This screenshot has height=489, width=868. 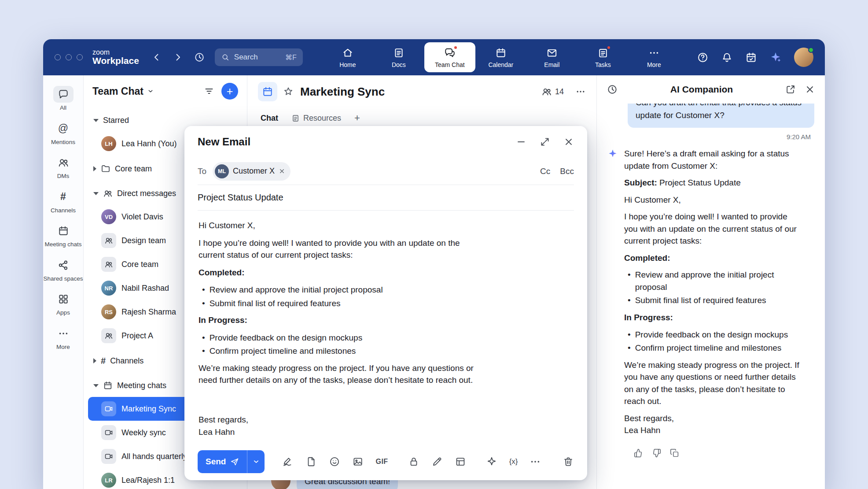 What do you see at coordinates (348, 57) in the screenshot?
I see `nav-home: Home` at bounding box center [348, 57].